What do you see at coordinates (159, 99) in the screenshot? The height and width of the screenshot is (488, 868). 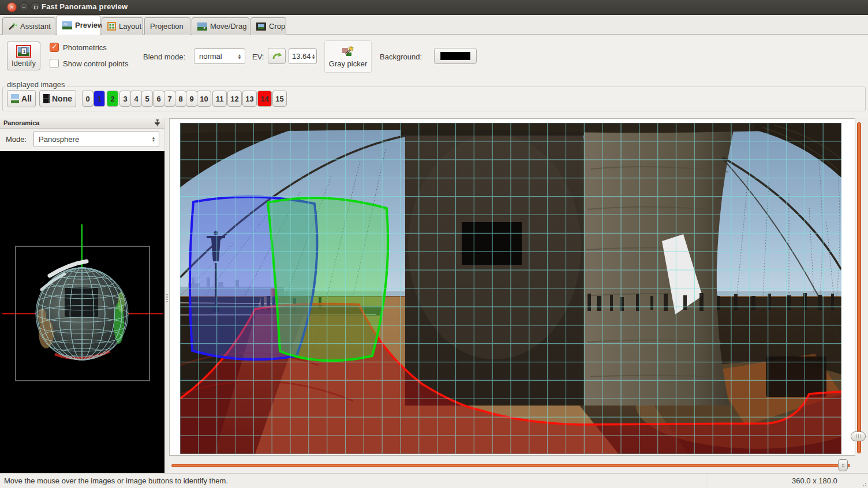 I see `image-button-6: 6` at bounding box center [159, 99].